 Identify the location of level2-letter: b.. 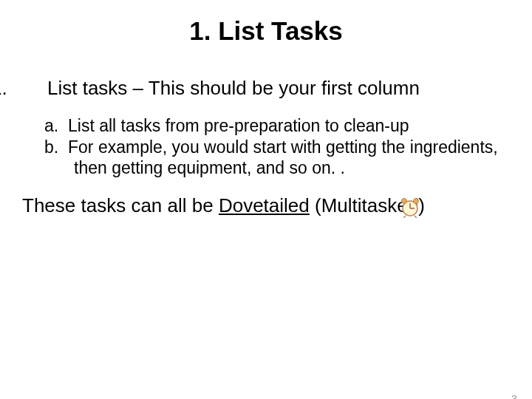
(56, 148).